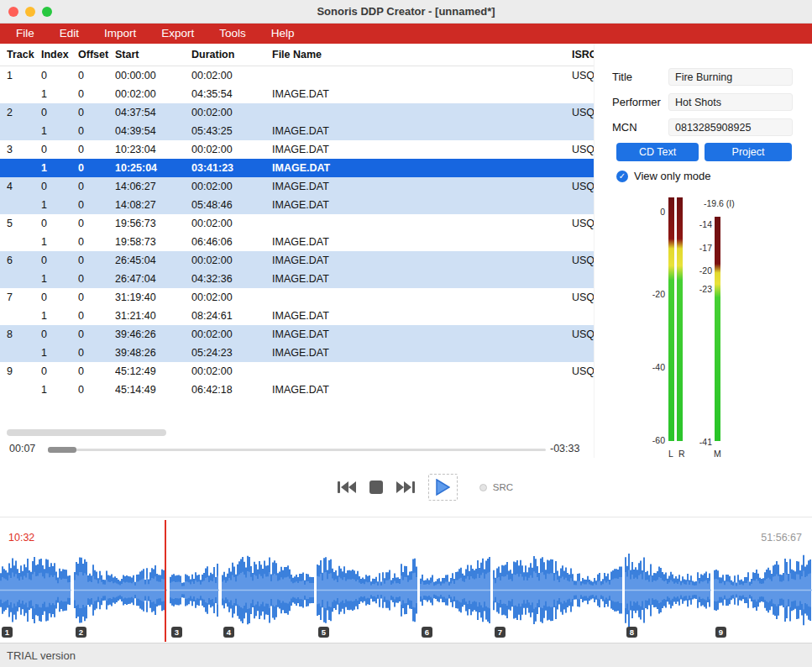 The width and height of the screenshot is (812, 667). I want to click on table-row: 1039:48:2605:24:23IMAGE.DAT, so click(297, 353).